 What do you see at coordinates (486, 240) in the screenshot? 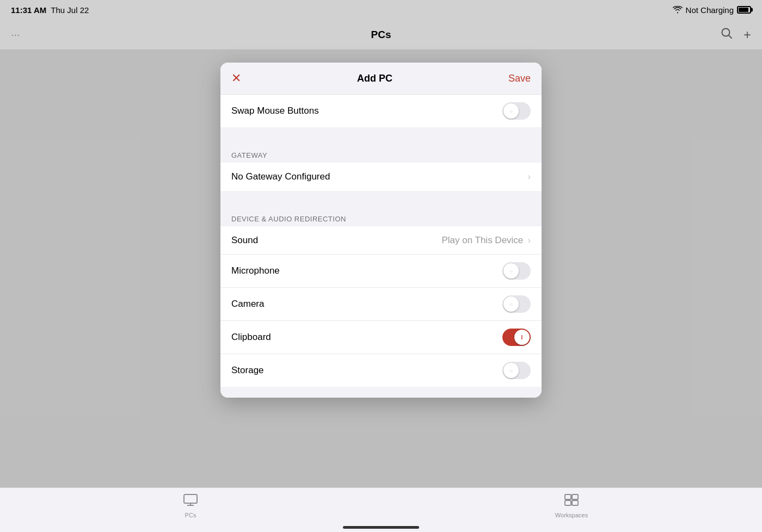
I see `sound-row-right: Play on This Device ›` at bounding box center [486, 240].